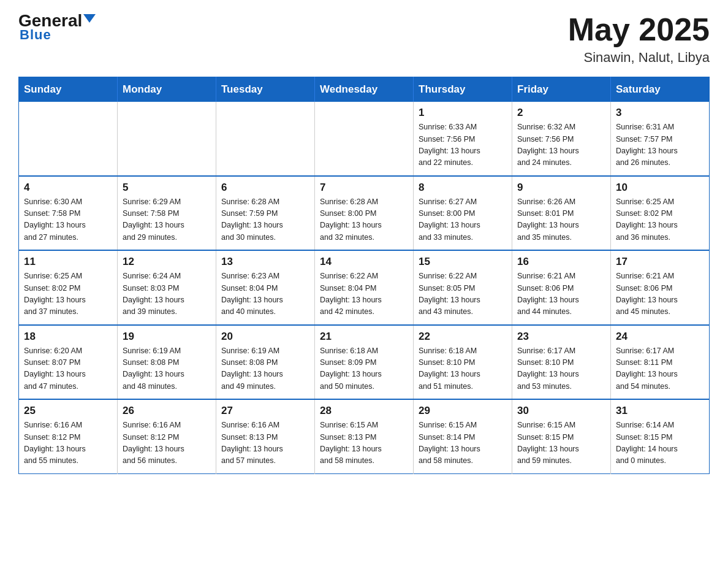  I want to click on day-number: 3, so click(660, 113).